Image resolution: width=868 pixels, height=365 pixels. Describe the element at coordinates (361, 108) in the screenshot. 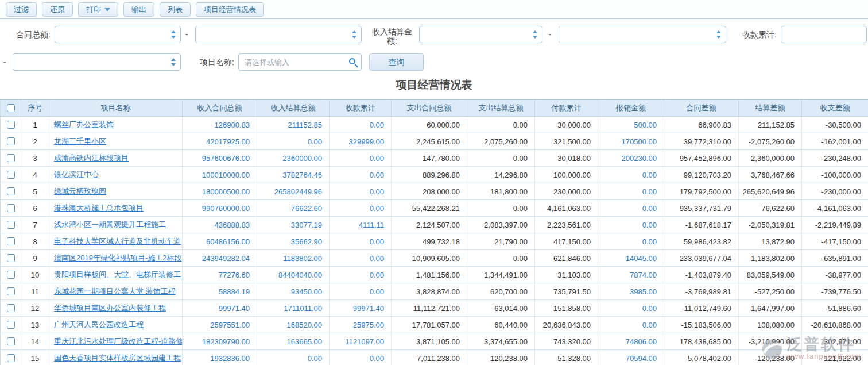

I see `column-header-4: 收款累计` at that location.